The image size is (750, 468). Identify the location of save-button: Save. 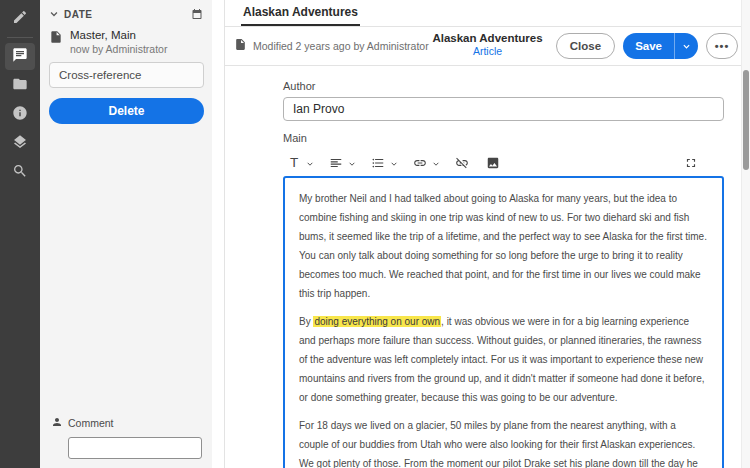
(649, 46).